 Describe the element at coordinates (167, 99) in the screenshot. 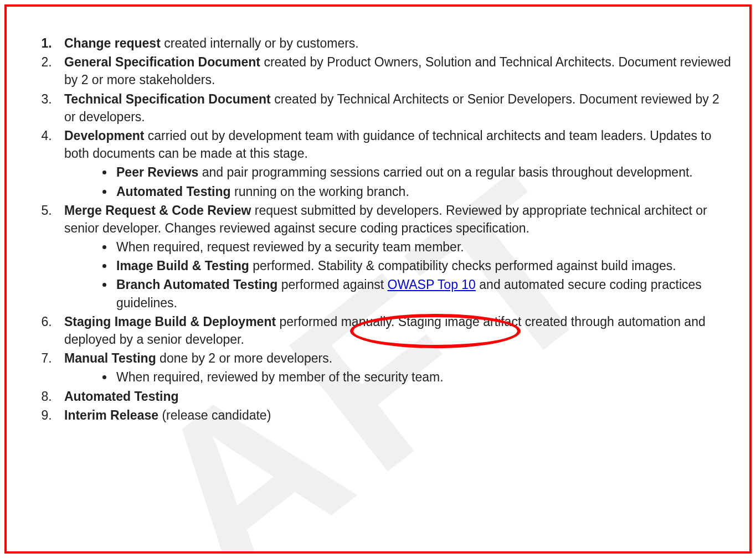

I see `term-bold: Technical Specification Document` at that location.